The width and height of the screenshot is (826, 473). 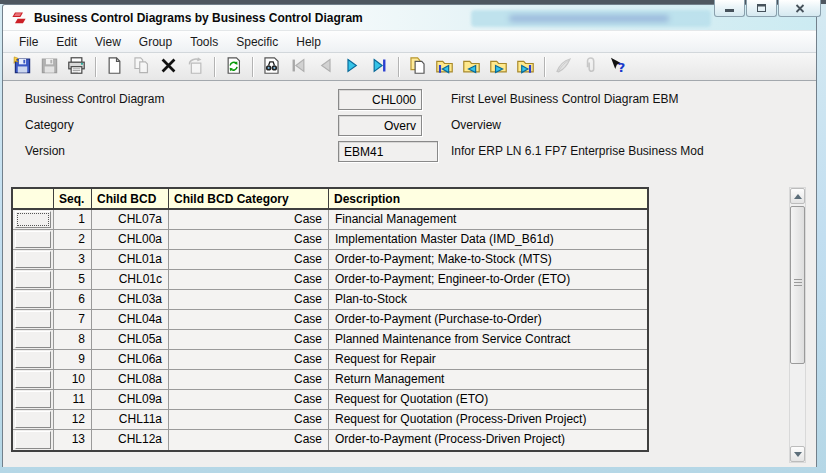 What do you see at coordinates (76, 67) in the screenshot?
I see `print-button` at bounding box center [76, 67].